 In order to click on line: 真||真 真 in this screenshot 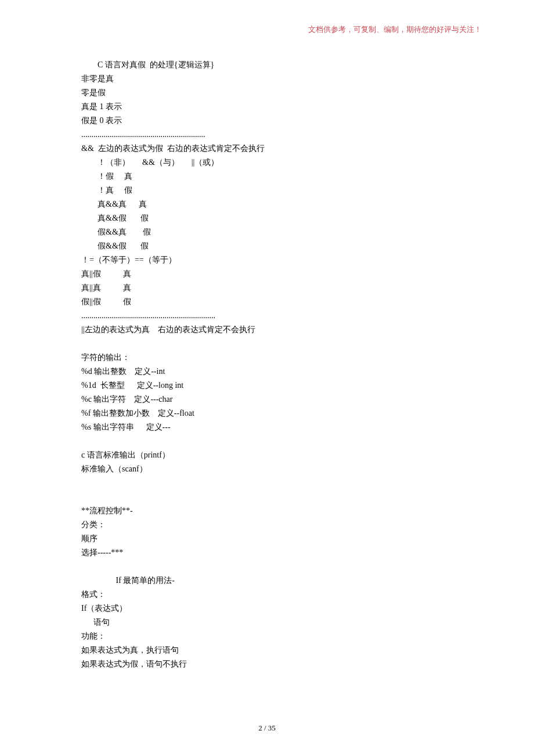, I will do `click(267, 288)`.